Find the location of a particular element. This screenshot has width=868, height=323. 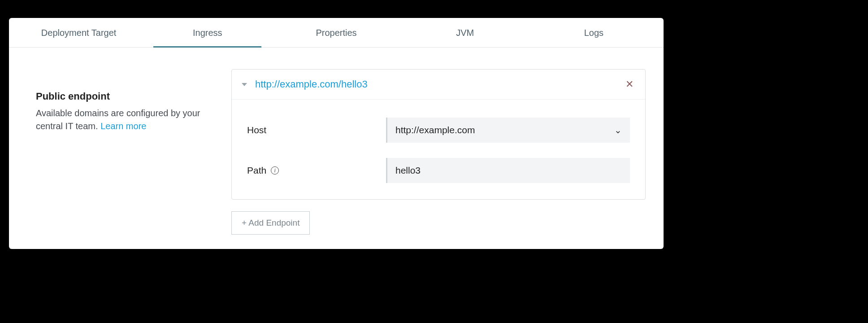

path-input-wrapper is located at coordinates (508, 170).